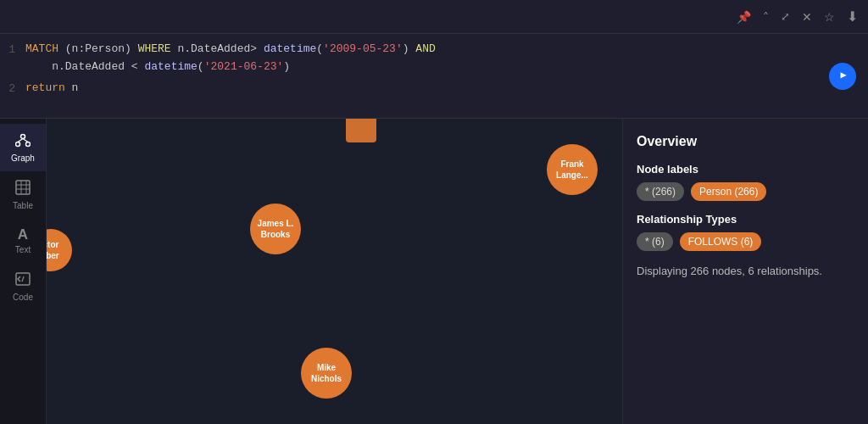  Describe the element at coordinates (807, 17) in the screenshot. I see `close-icon: ✕` at that location.